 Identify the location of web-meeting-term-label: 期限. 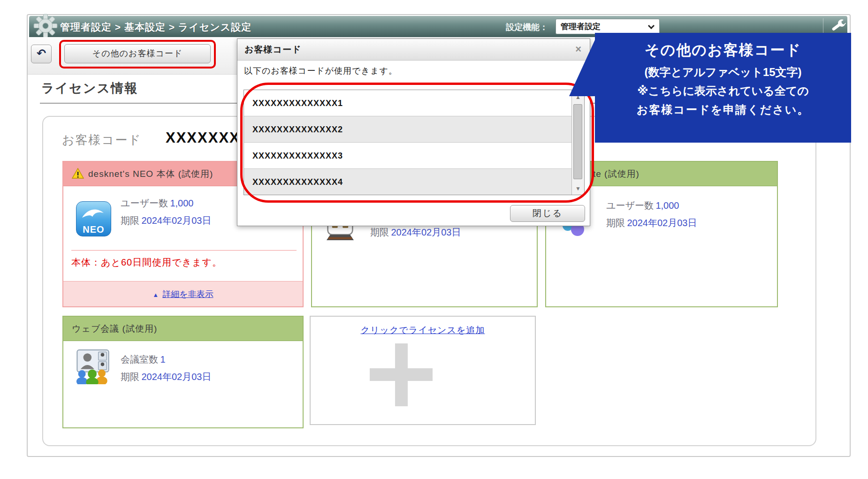
(130, 377).